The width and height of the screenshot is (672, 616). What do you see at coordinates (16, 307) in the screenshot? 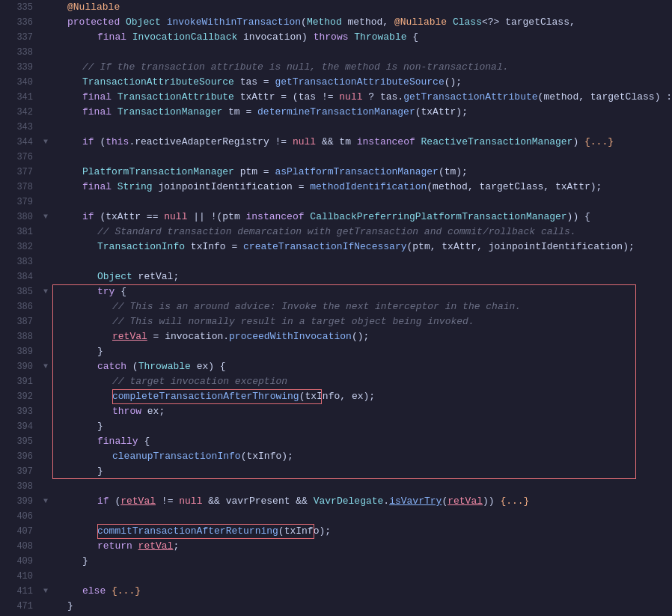
I see `line-number: 386` at bounding box center [16, 307].